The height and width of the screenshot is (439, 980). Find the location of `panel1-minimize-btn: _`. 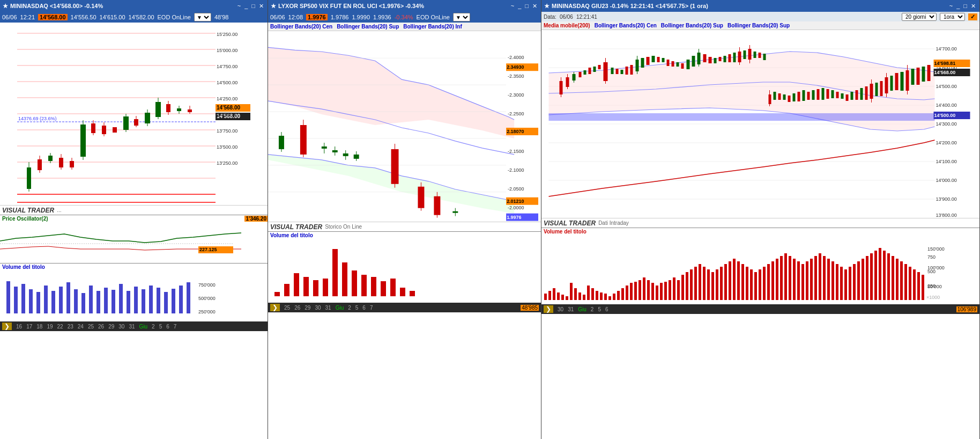

panel1-minimize-btn: _ is located at coordinates (246, 6).